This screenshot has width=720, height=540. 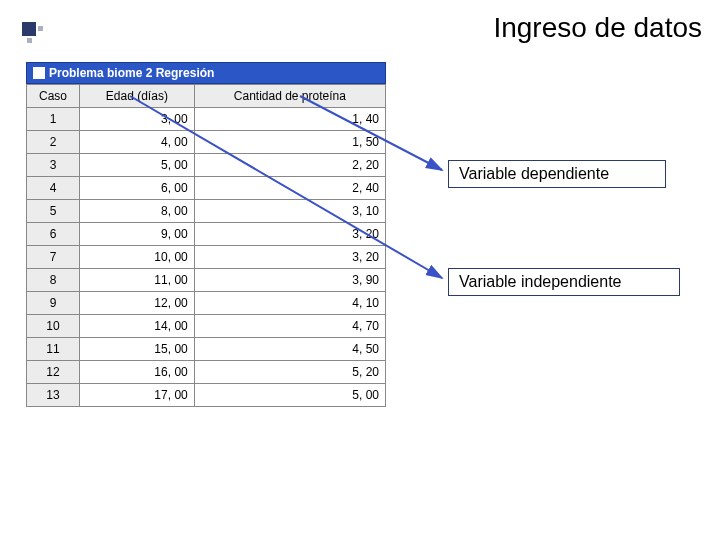 I want to click on table-row: 69, 003, 20, so click(x=206, y=234).